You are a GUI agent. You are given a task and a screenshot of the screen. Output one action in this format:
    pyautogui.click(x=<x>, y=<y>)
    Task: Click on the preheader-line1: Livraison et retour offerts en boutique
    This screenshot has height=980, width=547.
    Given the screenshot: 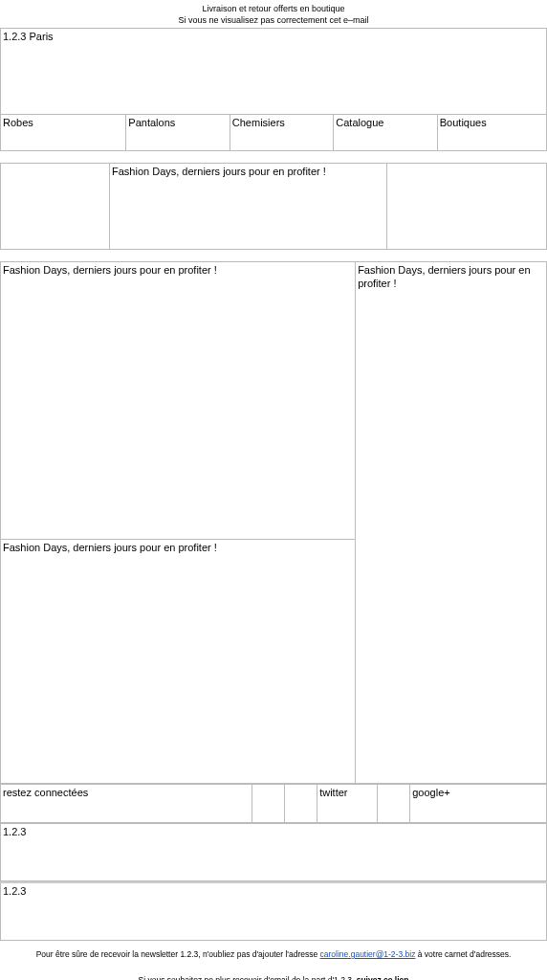 What is the action you would take?
    pyautogui.click(x=274, y=10)
    